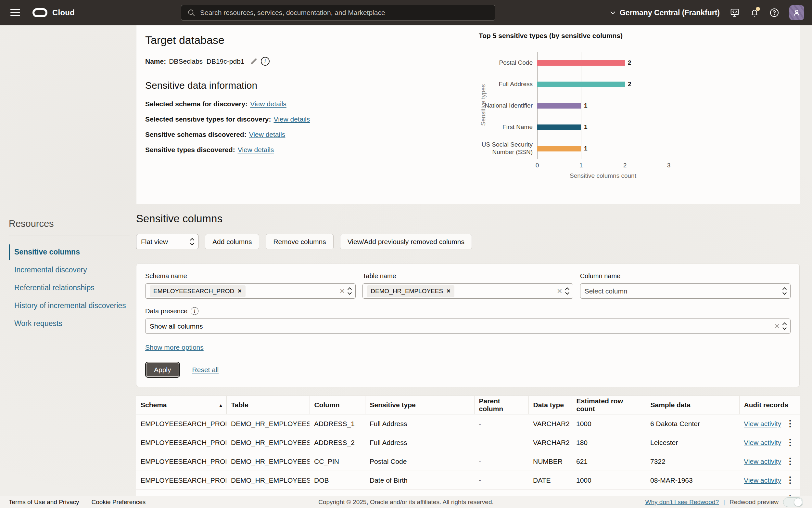  Describe the element at coordinates (69, 306) in the screenshot. I see `sidebar-item-history-of-incremental-discoveries: History of incremental discoveries` at that location.